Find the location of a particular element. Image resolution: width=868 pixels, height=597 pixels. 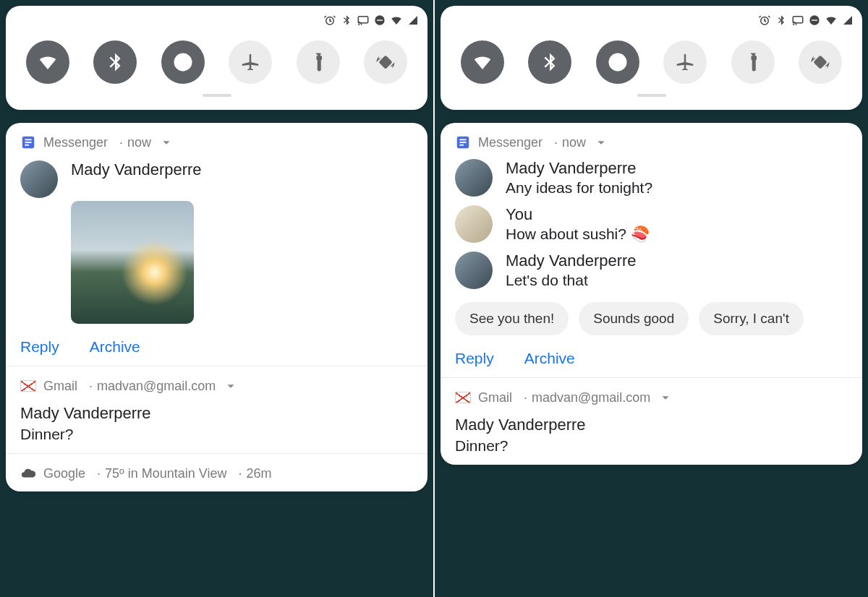

message-text: How about sushi? 🍣 is located at coordinates (577, 234).